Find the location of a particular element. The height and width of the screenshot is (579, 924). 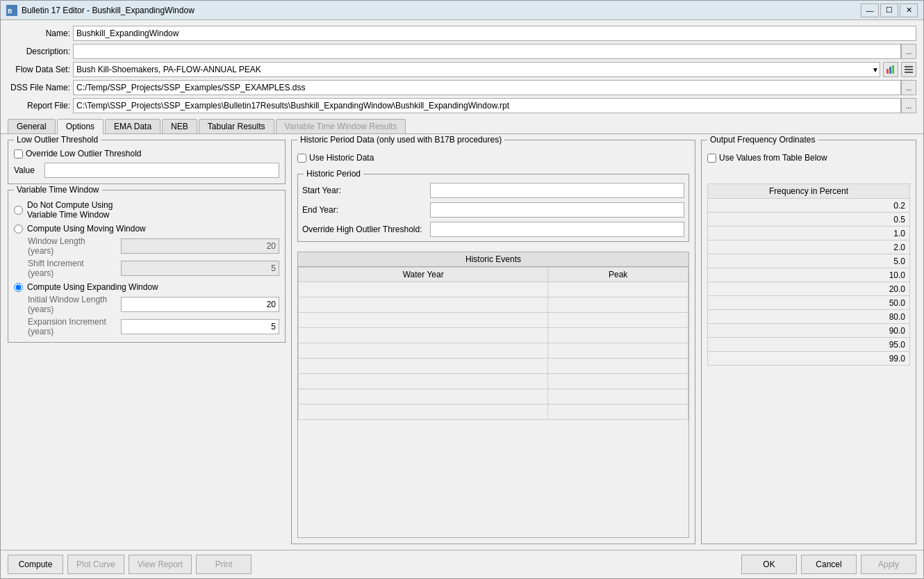

freq-row: 90.0 is located at coordinates (809, 331).